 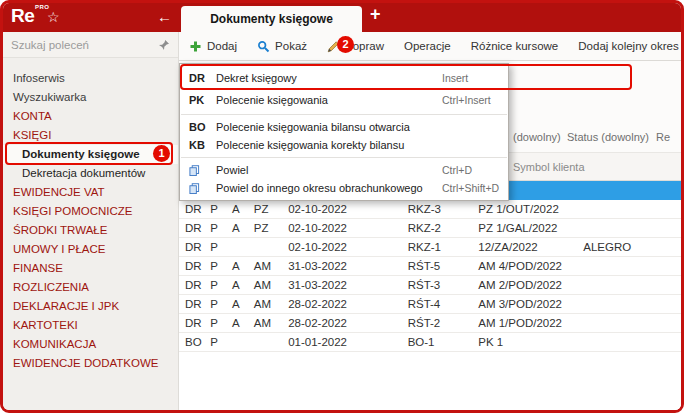 I want to click on menu-item-label: Polecenie księgowania bilansu otwarcia, so click(x=313, y=127).